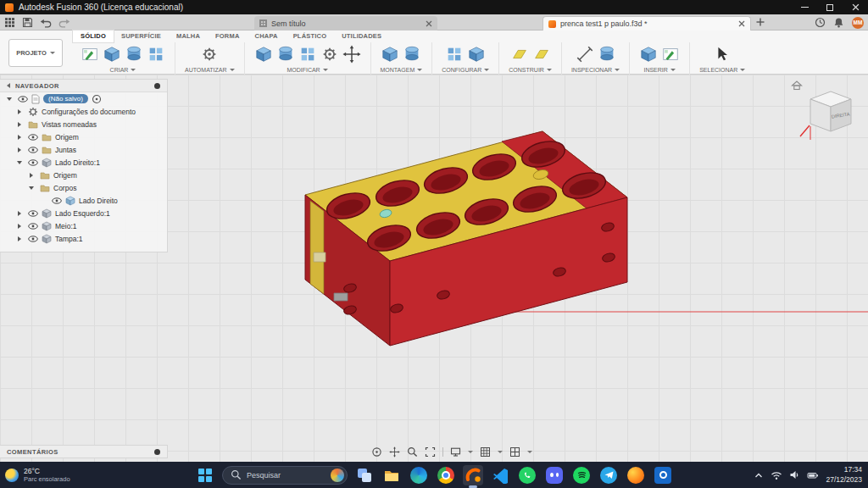  What do you see at coordinates (722, 54) in the screenshot?
I see `select-cursor-button` at bounding box center [722, 54].